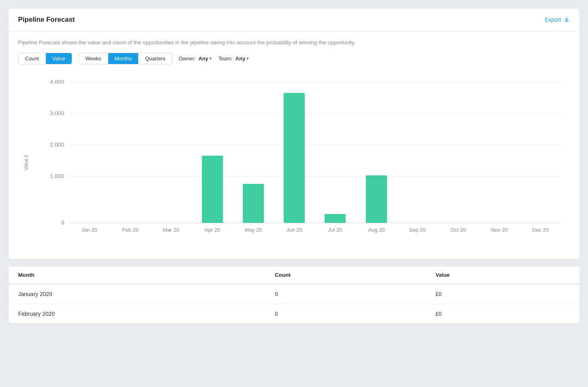 The width and height of the screenshot is (588, 387). I want to click on svg-text: Jun 20, so click(294, 230).